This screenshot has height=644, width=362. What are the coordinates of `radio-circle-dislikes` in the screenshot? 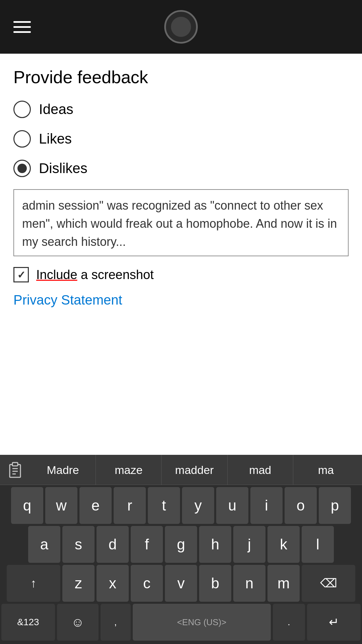 It's located at (22, 168).